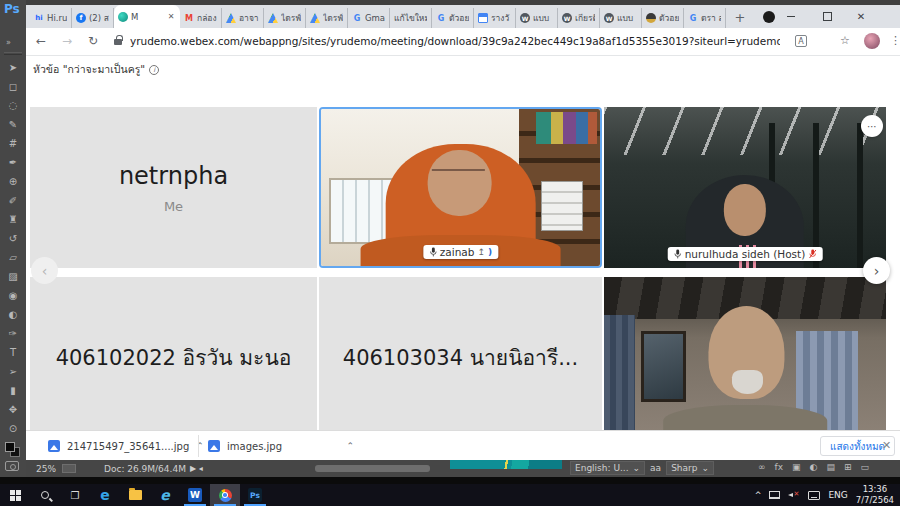 This screenshot has width=900, height=506. What do you see at coordinates (830, 467) in the screenshot?
I see `layer-group-icon: ▤` at bounding box center [830, 467].